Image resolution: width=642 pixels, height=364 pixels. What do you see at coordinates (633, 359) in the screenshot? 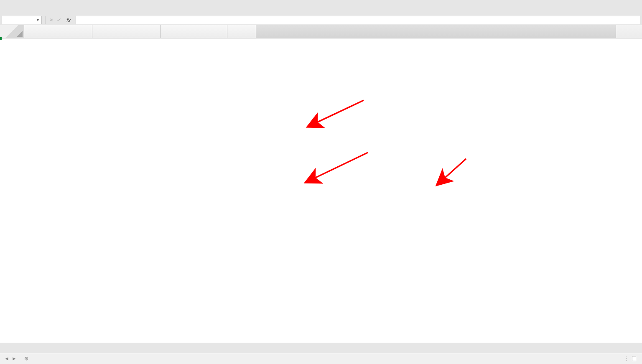
I see `horizontal-scroll: ⋮` at bounding box center [633, 359].